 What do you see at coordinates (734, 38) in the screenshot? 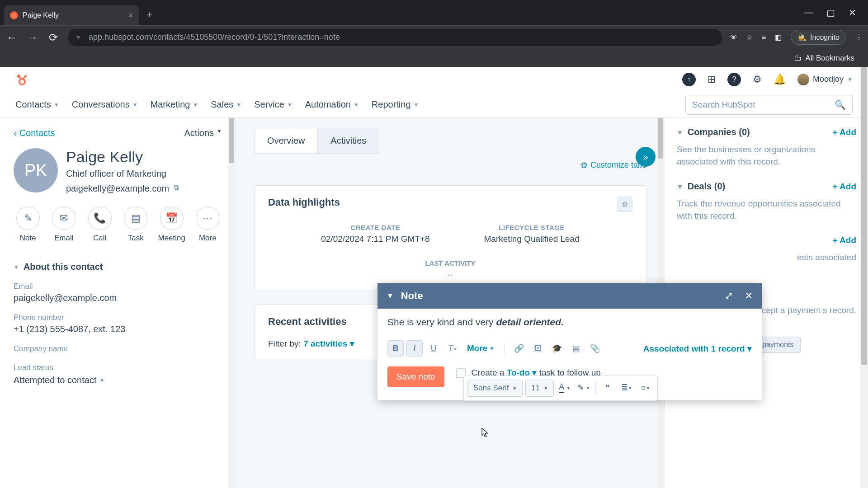
I see `eye-off-icon: 👁` at bounding box center [734, 38].